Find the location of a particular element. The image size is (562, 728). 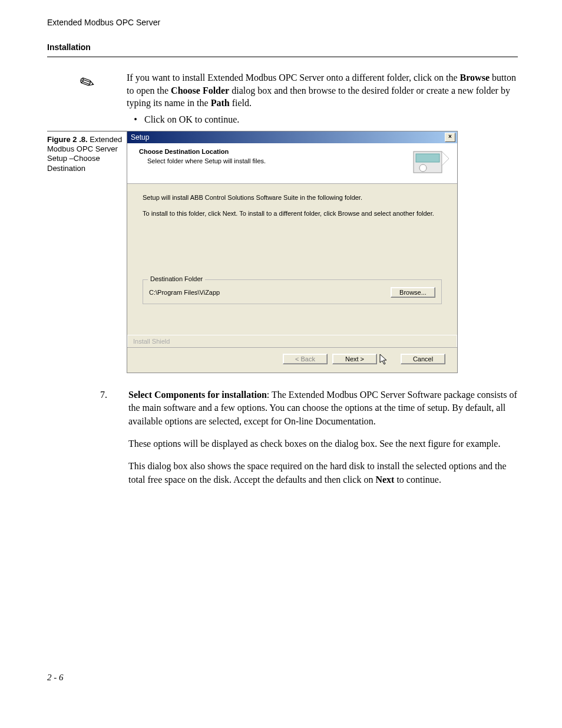

titlebar: Setup × is located at coordinates (292, 137).